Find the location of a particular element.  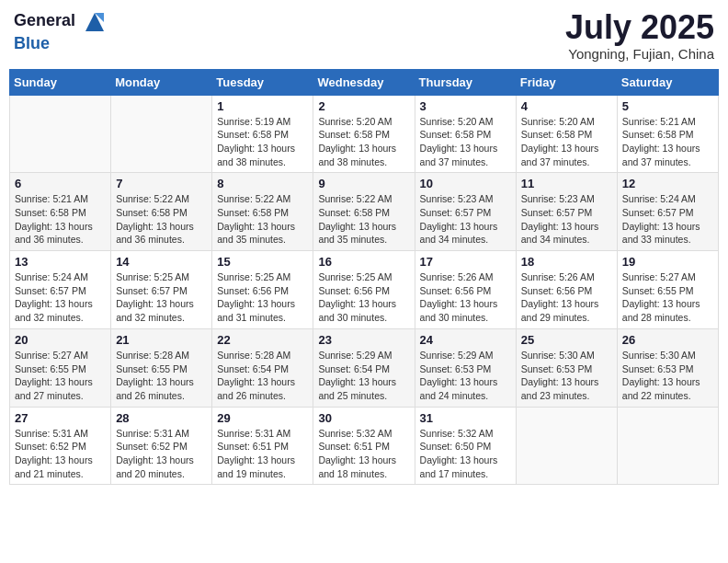

weekday-header: Wednesday is located at coordinates (364, 82).